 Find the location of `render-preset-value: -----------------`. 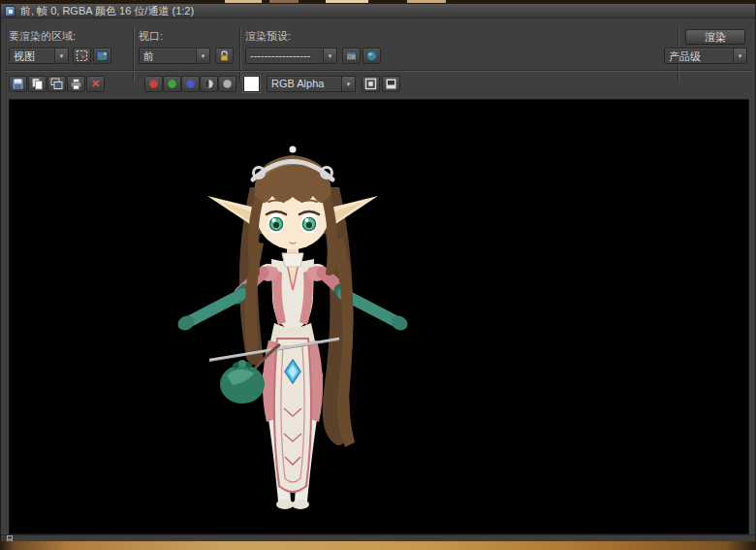

render-preset-value: ----------------- is located at coordinates (285, 56).